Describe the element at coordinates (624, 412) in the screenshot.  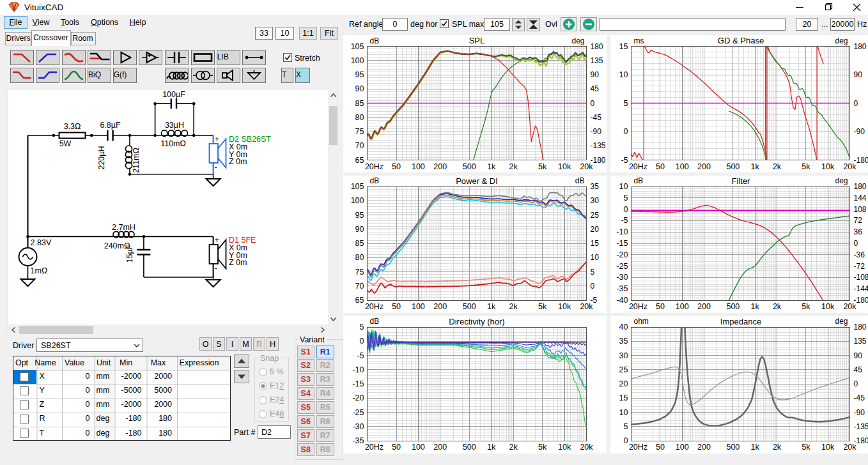
I see `svg-text: 10` at that location.